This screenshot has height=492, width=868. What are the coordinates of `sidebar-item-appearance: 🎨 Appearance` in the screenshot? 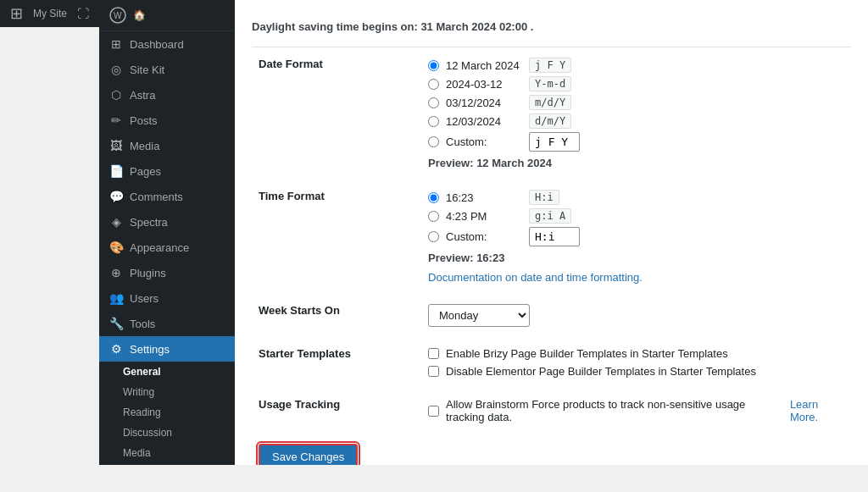 It's located at (167, 247).